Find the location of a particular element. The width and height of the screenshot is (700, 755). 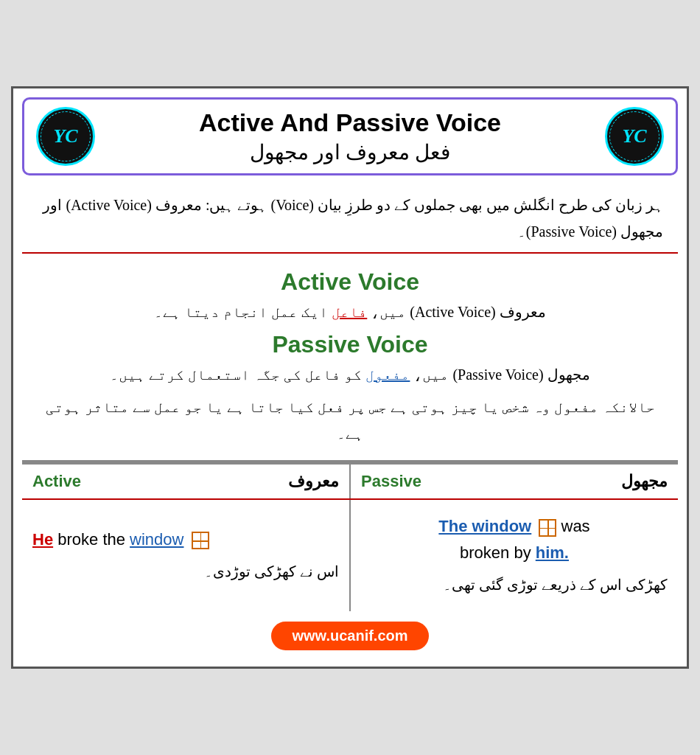

intro-text: ہر زبان کی طرح انگلش میں بھی جملوں کے دو… is located at coordinates (350, 218).